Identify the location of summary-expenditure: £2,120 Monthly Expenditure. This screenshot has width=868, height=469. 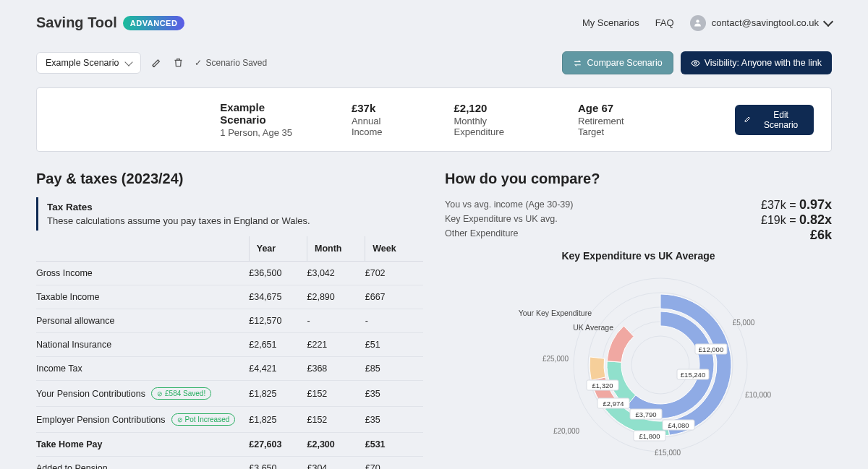
(495, 120).